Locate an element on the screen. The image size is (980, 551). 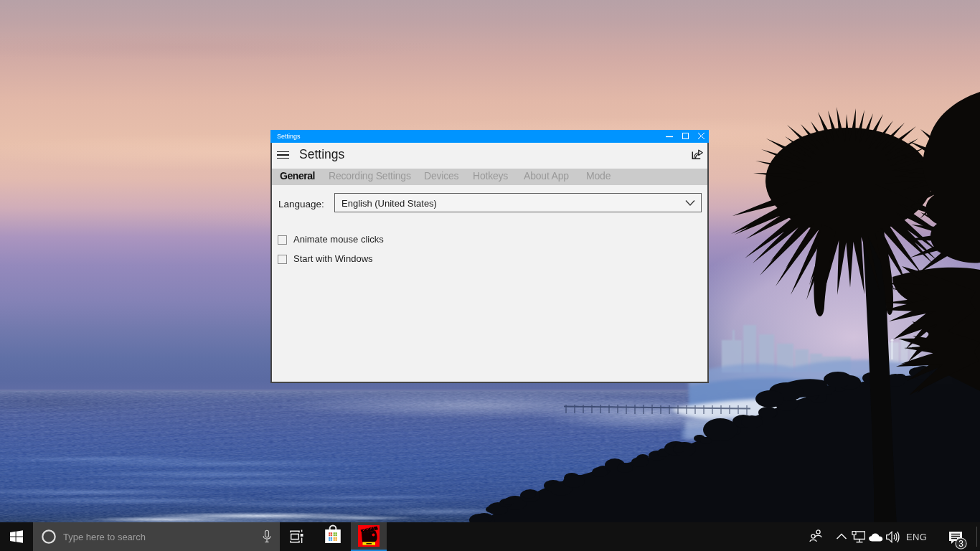
svg-text: 3 is located at coordinates (961, 544).